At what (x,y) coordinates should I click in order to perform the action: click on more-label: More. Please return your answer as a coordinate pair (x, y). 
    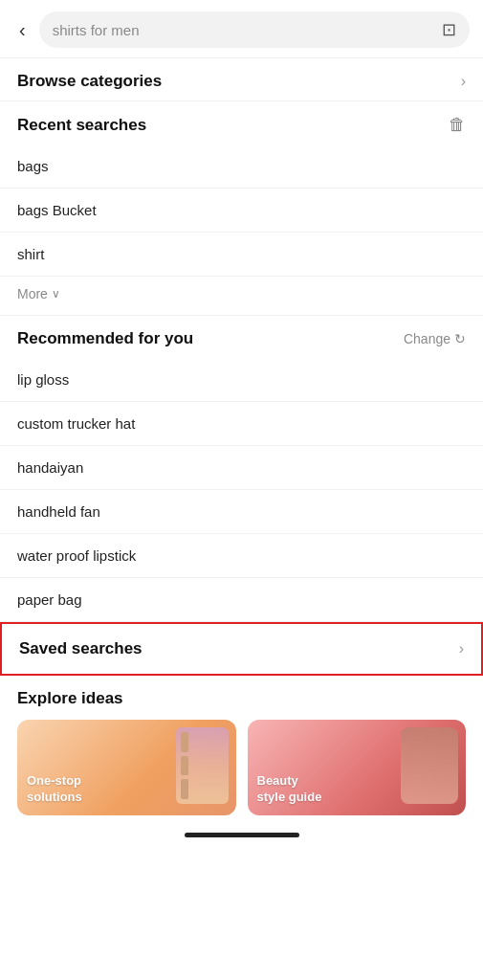
    Looking at the image, I should click on (33, 294).